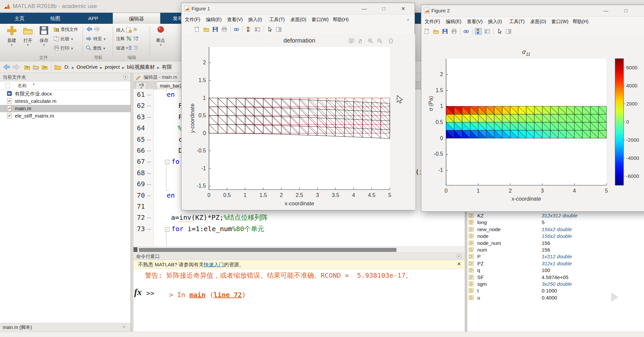 Image resolution: width=644 pixels, height=337 pixels. I want to click on breakpoints-button: 断点▼, so click(161, 42).